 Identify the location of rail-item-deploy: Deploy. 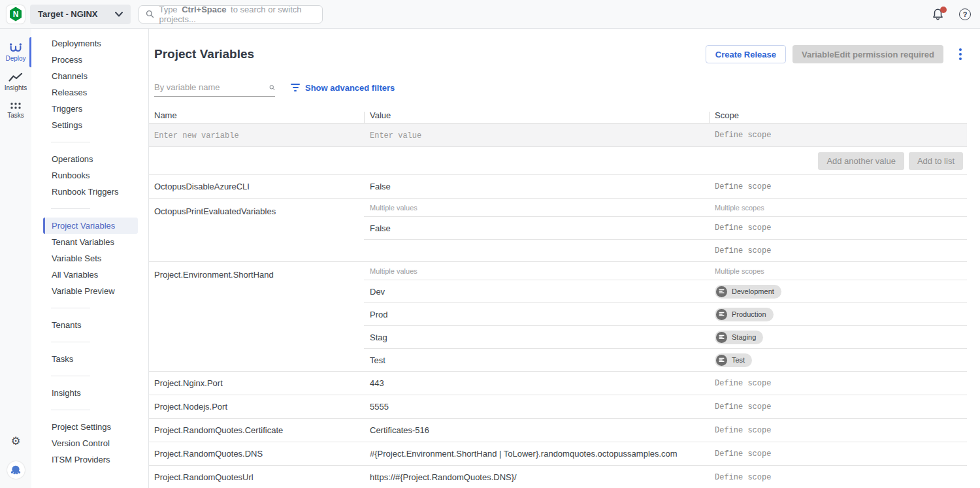
(16, 52).